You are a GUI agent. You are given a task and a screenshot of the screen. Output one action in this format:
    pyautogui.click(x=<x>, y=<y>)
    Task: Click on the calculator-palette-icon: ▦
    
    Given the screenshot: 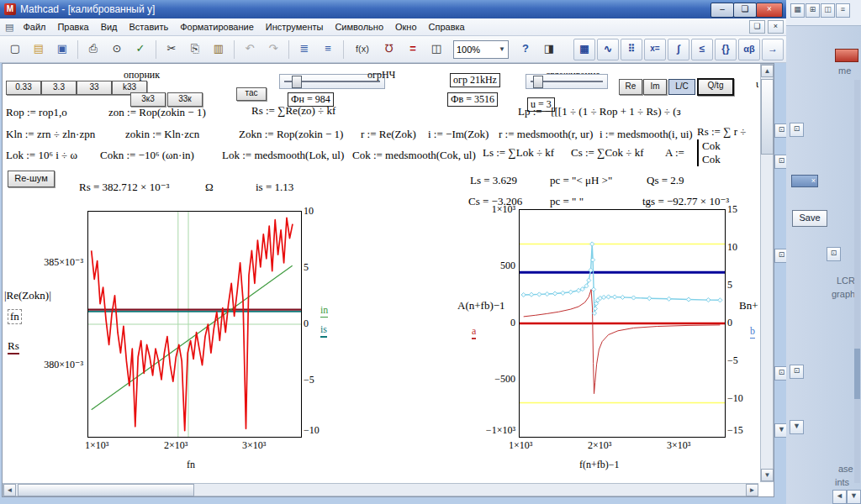 What is the action you would take?
    pyautogui.click(x=584, y=50)
    